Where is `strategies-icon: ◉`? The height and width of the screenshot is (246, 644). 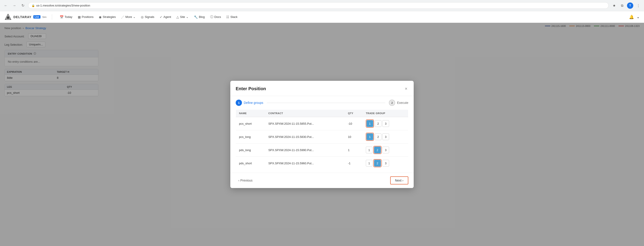
strategies-icon: ◉ is located at coordinates (100, 17).